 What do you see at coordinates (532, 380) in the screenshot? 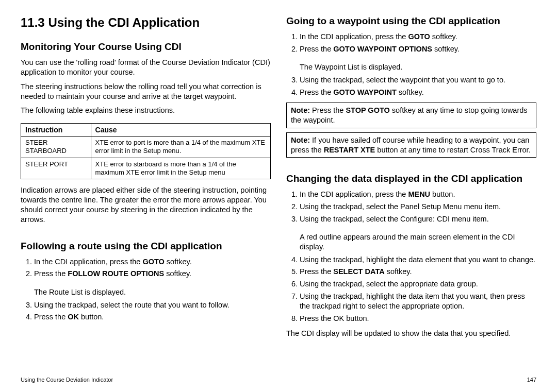
I see `page-number: 147` at bounding box center [532, 380].